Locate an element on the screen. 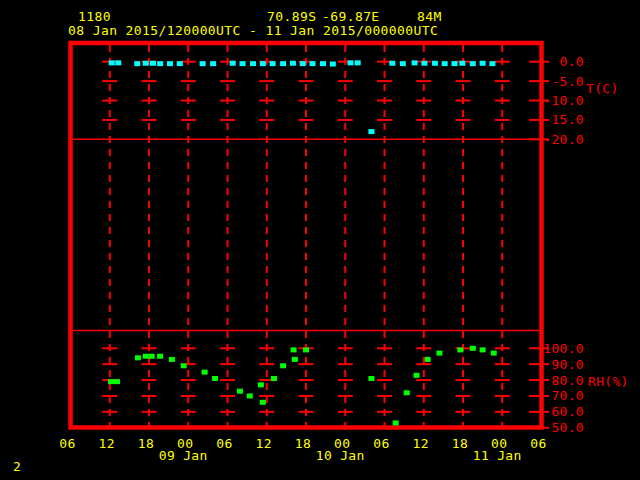 Image resolution: width=640 pixels, height=480 pixels. ytick-label-temp: -5.0 is located at coordinates (568, 82).